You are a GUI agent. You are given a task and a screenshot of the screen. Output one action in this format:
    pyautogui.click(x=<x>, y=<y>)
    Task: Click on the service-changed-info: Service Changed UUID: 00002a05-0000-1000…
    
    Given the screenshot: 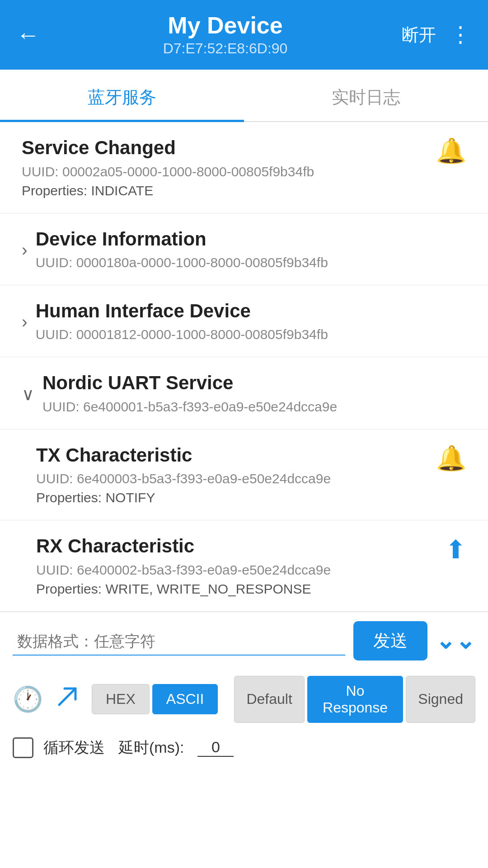 What is the action you would take?
    pyautogui.click(x=168, y=167)
    